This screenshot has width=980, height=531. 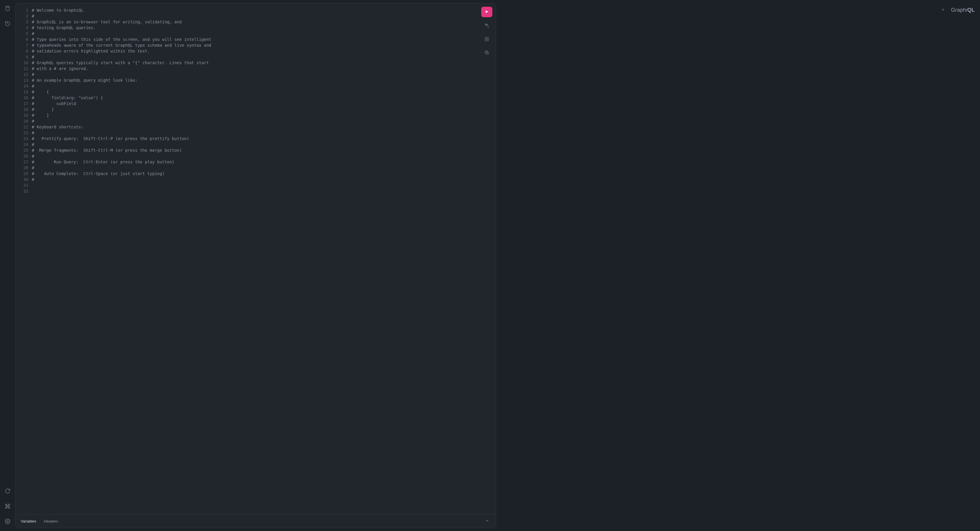 I want to click on execute-query-button, so click(x=487, y=12).